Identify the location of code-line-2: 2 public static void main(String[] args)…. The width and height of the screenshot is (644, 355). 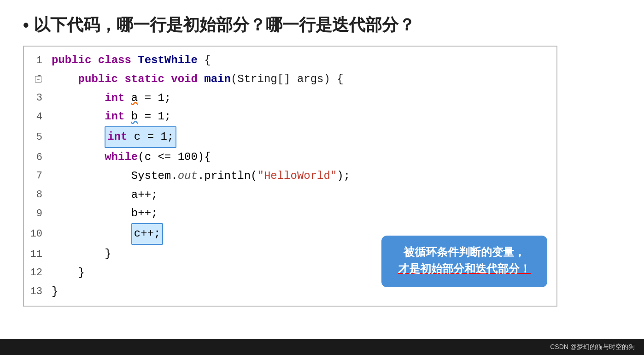
(290, 79).